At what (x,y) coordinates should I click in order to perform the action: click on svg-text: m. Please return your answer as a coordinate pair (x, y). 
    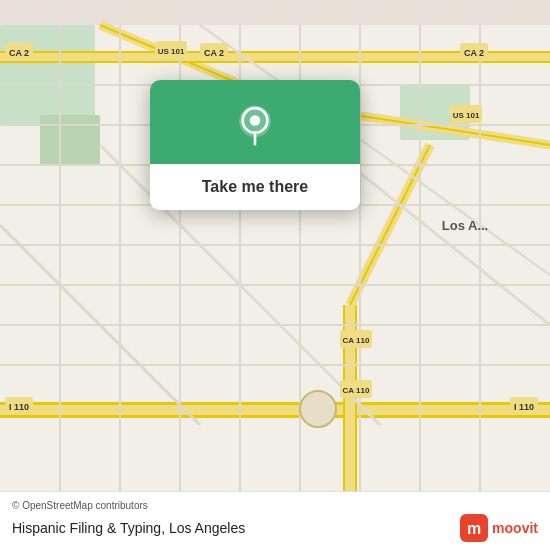
    Looking at the image, I should click on (474, 528).